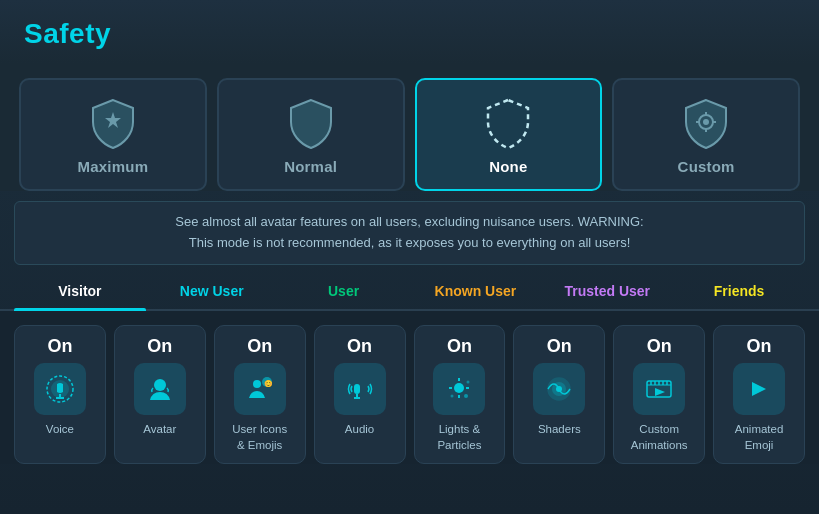 Image resolution: width=819 pixels, height=514 pixels. Describe the element at coordinates (260, 346) in the screenshot. I see `feature-user-icons-status: On` at that location.